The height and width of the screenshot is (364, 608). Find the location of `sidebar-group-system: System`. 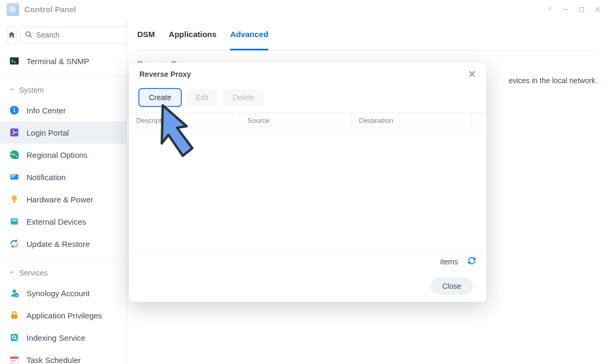

sidebar-group-system: System is located at coordinates (63, 90).